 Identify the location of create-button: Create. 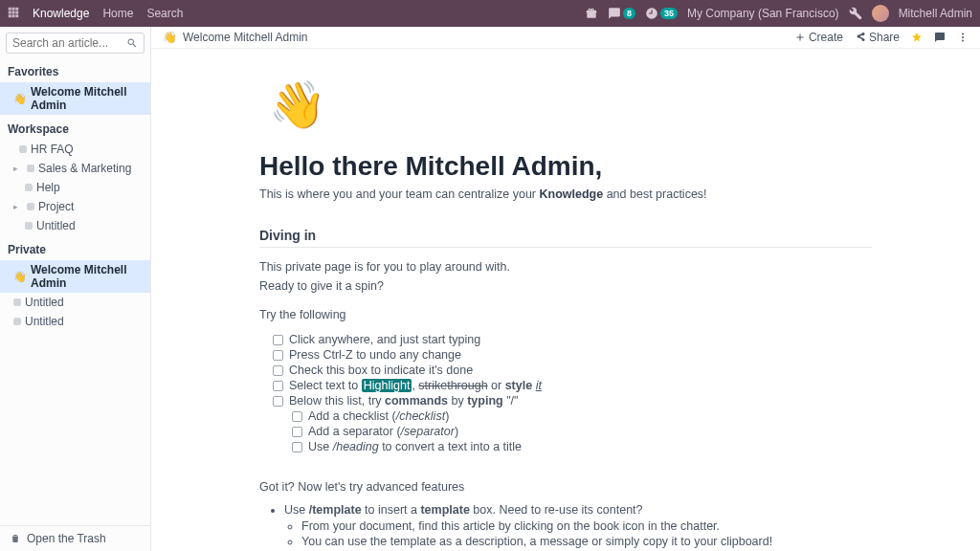
(819, 37).